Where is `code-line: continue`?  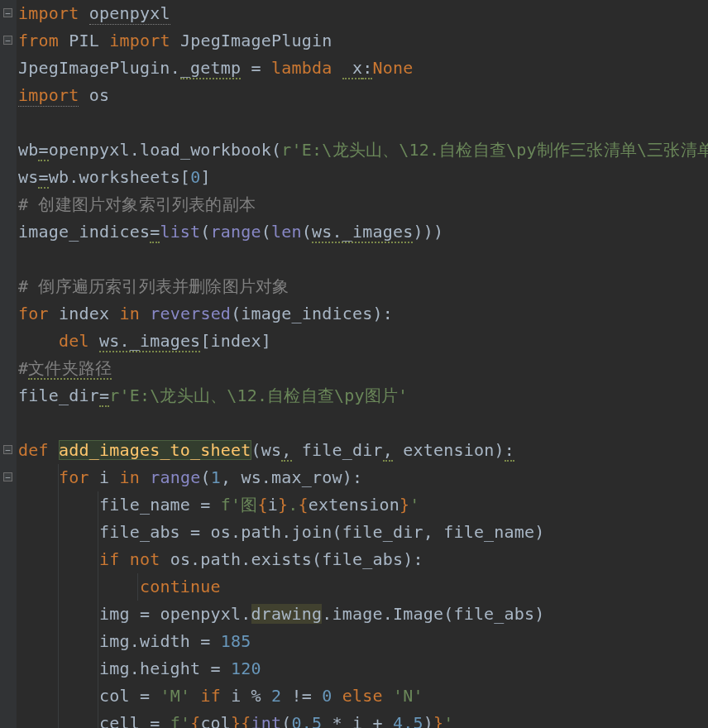
code-line: continue is located at coordinates (363, 587).